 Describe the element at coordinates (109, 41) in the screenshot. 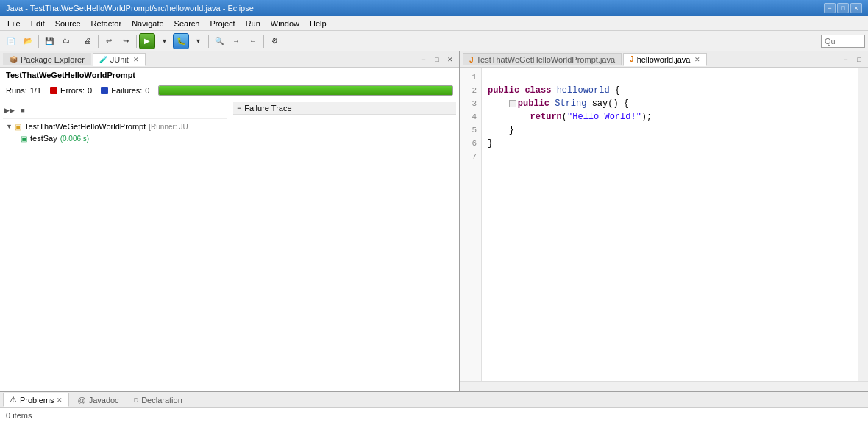

I see `toolbar-undo-button: ↩` at that location.